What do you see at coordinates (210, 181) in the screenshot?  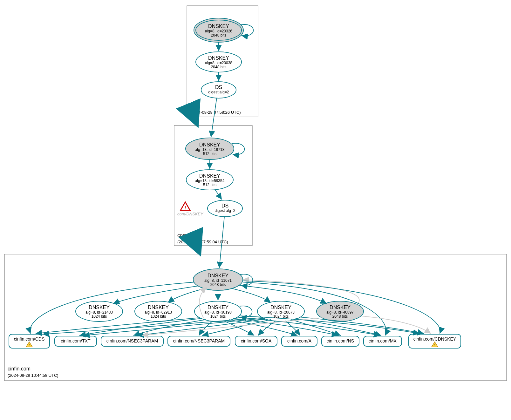 I see `svg-text: alg=13, id=59354` at bounding box center [210, 181].